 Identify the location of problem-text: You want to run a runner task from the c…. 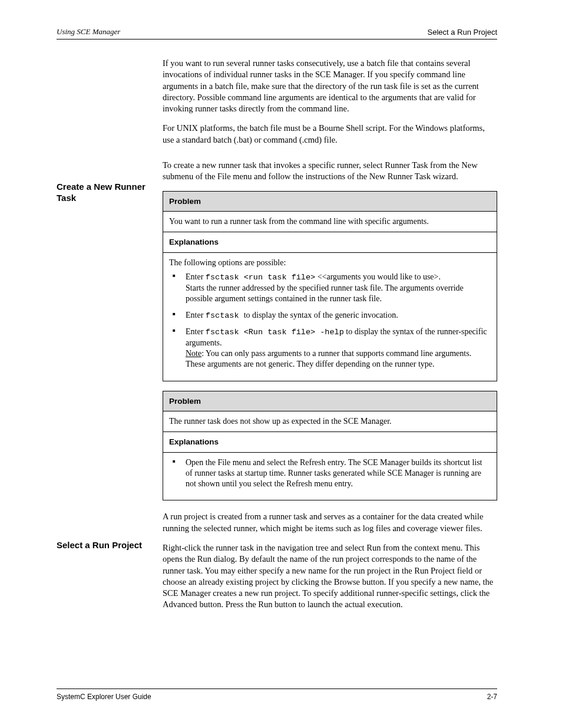
(330, 222).